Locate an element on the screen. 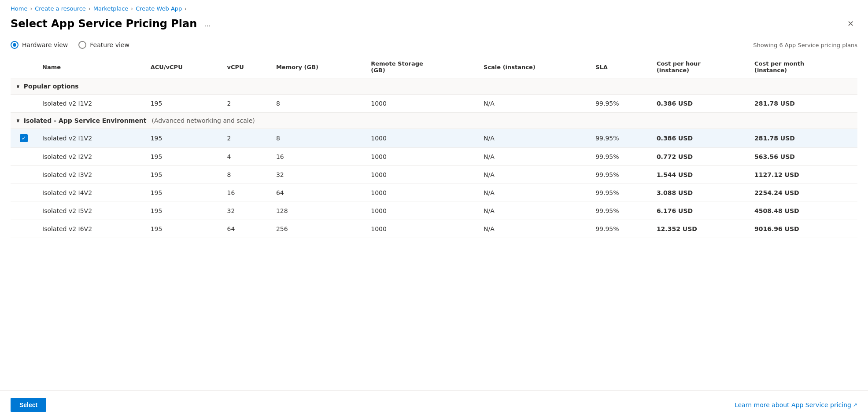  section-chevron-isolated: ∨ is located at coordinates (18, 121).